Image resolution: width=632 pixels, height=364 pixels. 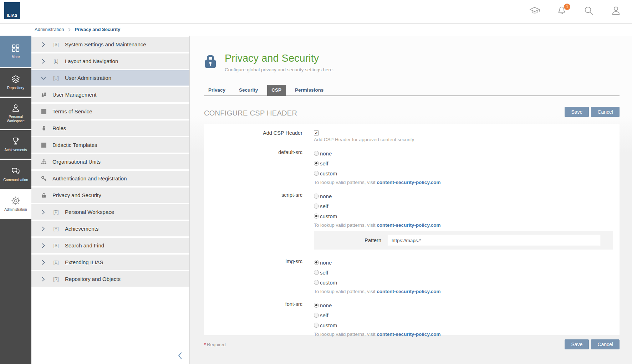 What do you see at coordinates (253, 222) in the screenshot?
I see `field-label: script-src` at bounding box center [253, 222].